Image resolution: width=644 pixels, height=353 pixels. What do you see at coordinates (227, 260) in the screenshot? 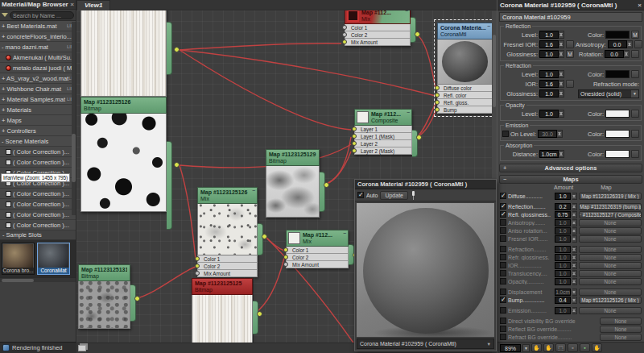
I see `node-slot: Color 1` at bounding box center [227, 260].